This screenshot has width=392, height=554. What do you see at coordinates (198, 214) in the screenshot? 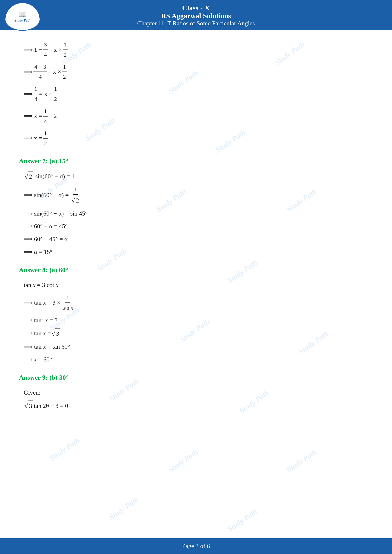
I see `a7-step3: ⟹ sin(60° − α) = sin 45°` at bounding box center [198, 214].